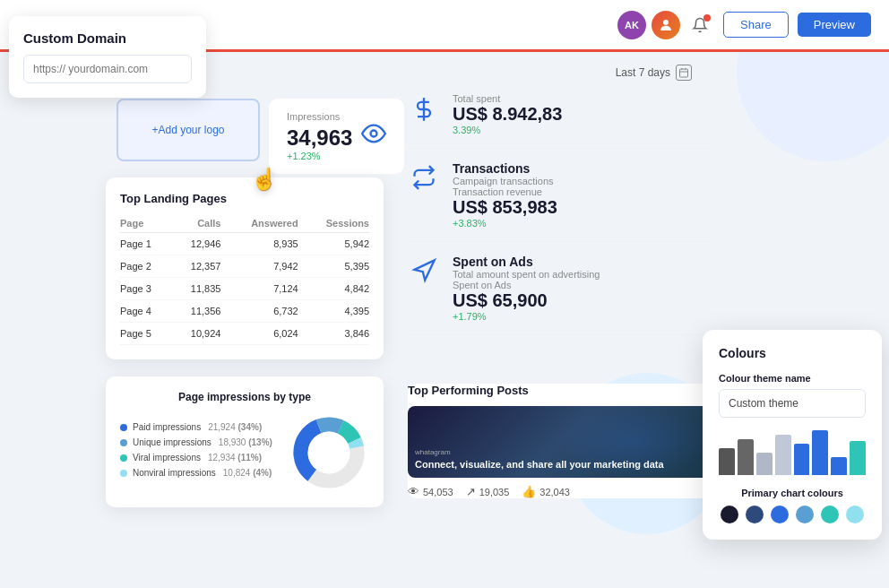 The height and width of the screenshot is (588, 889). What do you see at coordinates (259, 267) in the screenshot?
I see `table-cell: 7,942` at bounding box center [259, 267].